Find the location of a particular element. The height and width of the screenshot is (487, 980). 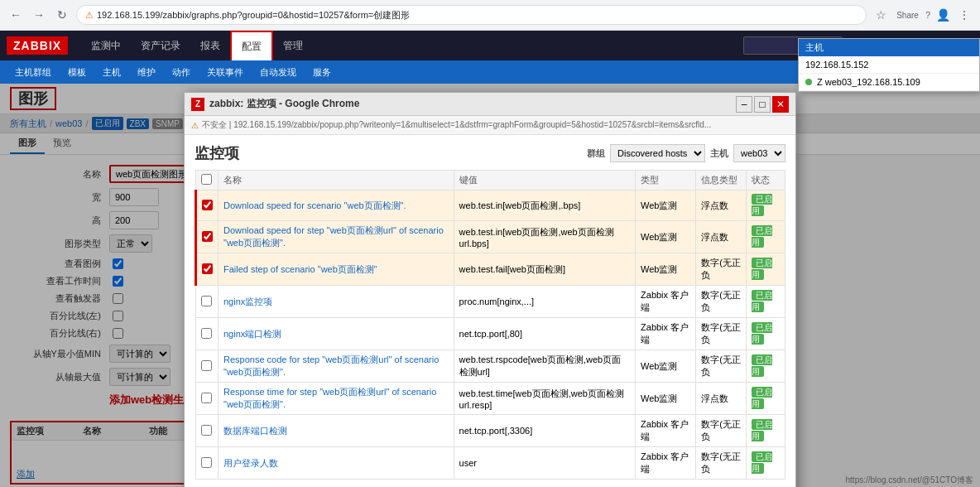

row-name-link: Response code for step "web页面检测url" of s… is located at coordinates (331, 366).